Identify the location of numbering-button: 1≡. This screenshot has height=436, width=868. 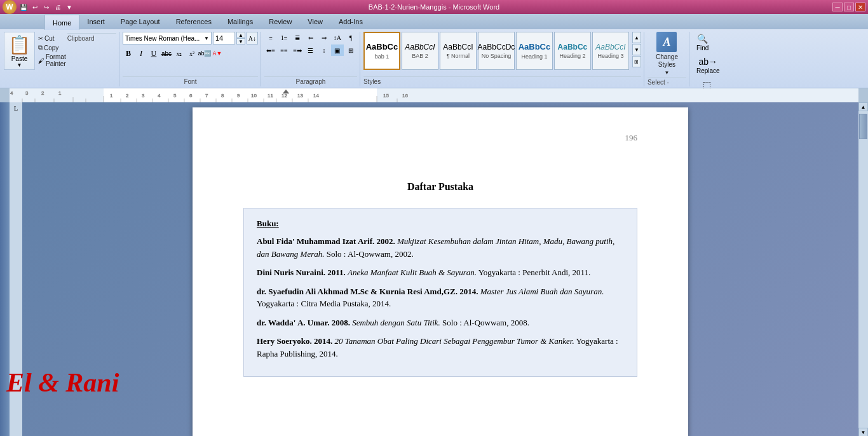
(284, 37).